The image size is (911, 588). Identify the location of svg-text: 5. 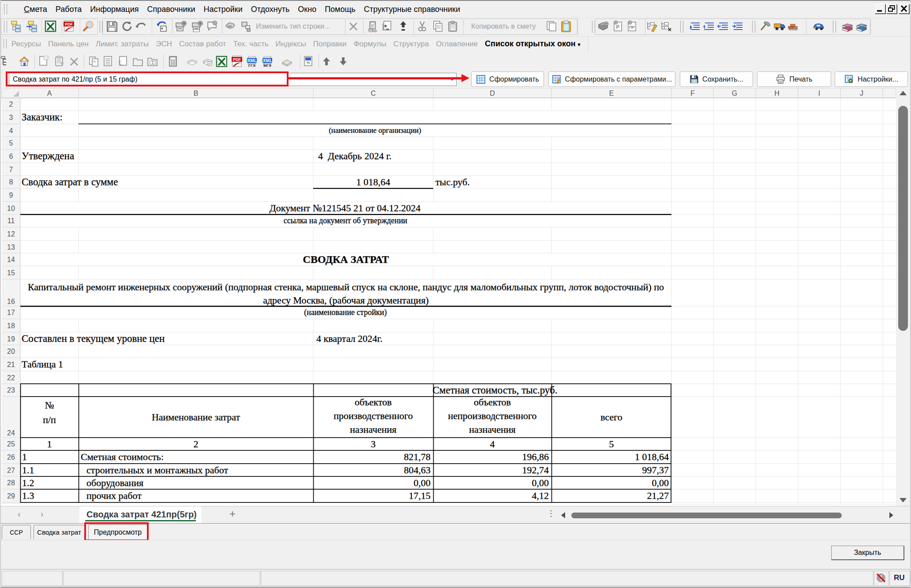
(11, 143).